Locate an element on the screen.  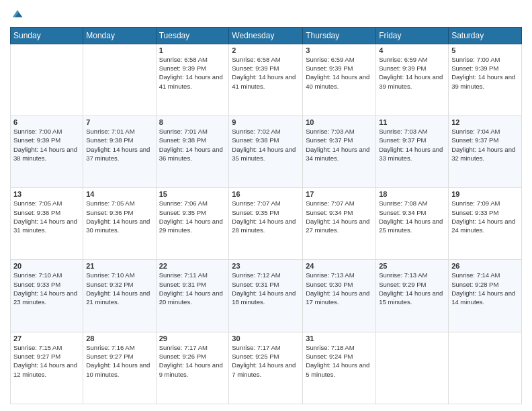
calendar-cell-0-2: 1Sunrise: 6:58 AMSunset: 9:39 PMDaylight… is located at coordinates (192, 79).